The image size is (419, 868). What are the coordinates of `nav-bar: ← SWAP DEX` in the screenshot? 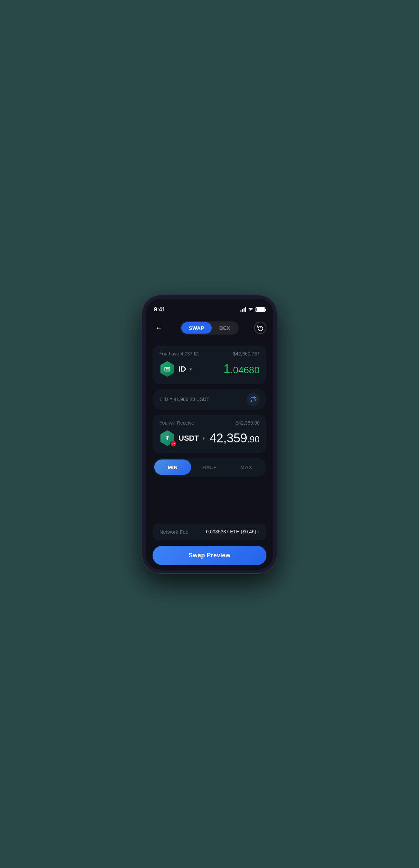 It's located at (209, 328).